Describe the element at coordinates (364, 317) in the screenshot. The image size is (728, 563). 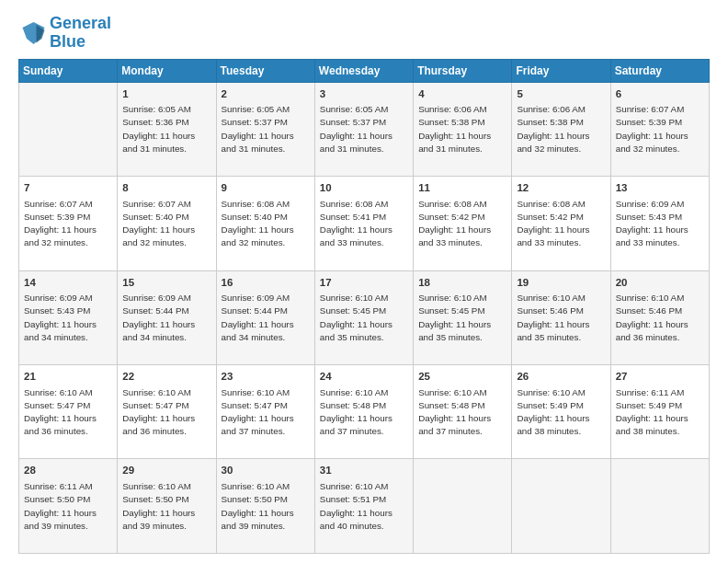
I see `calendar-cell: 17Sunrise: 6:10 AM Sunset: 5:45 PM Dayli…` at that location.